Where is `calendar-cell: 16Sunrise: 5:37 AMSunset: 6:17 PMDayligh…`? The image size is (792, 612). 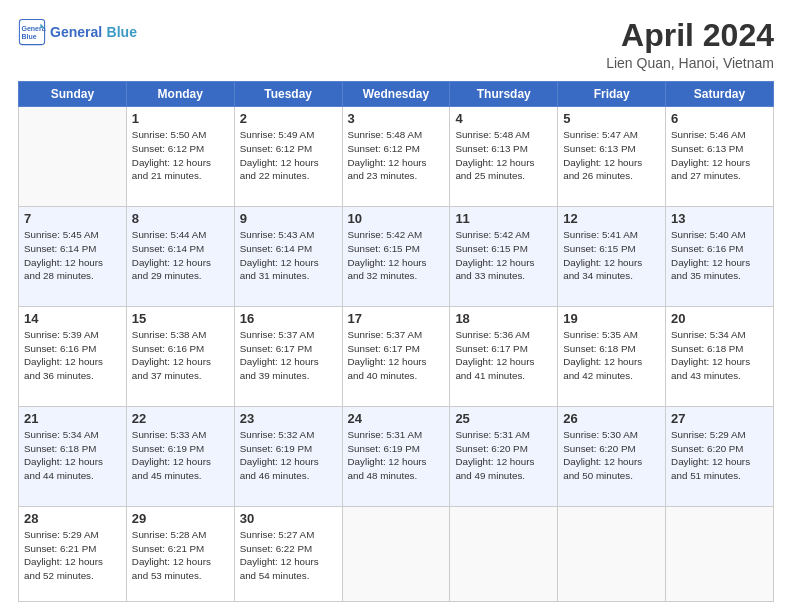 calendar-cell: 16Sunrise: 5:37 AMSunset: 6:17 PMDayligh… is located at coordinates (288, 357).